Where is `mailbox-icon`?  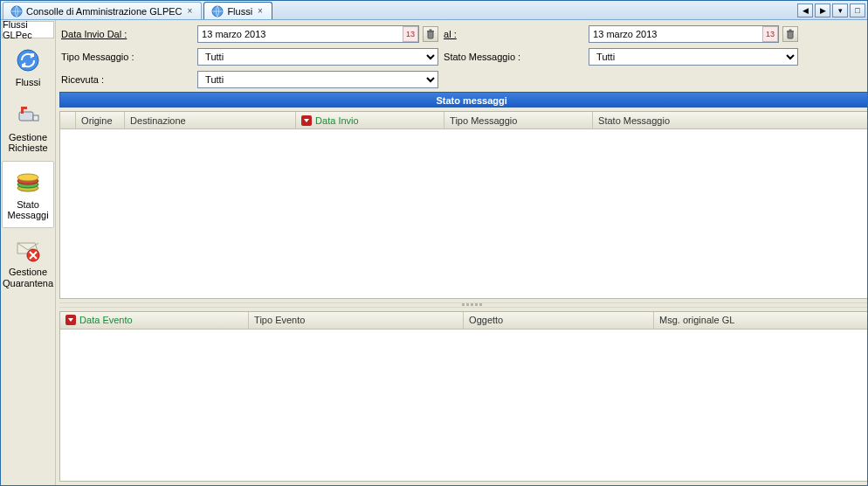 mailbox-icon is located at coordinates (28, 115).